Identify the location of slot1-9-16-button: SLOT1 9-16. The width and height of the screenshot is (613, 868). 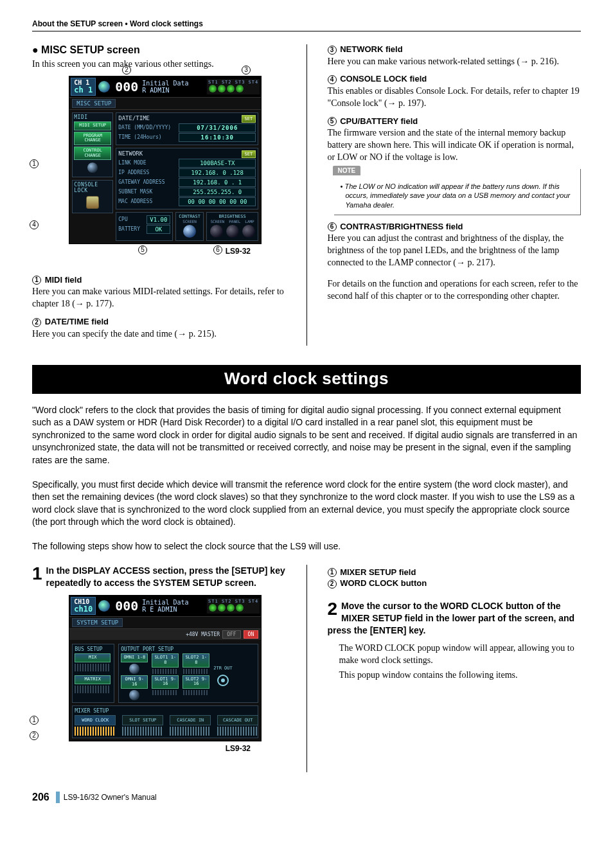
(165, 682).